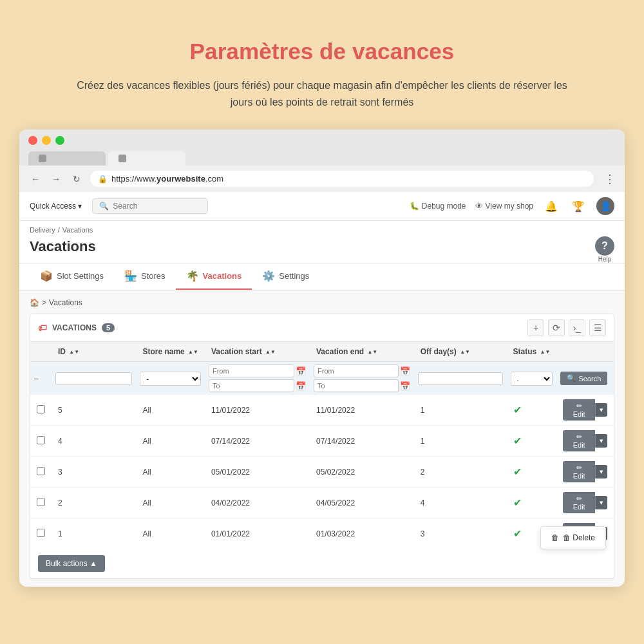 This screenshot has height=644, width=644. Describe the element at coordinates (585, 410) in the screenshot. I see `edit-button-group-5: ✏ Edit ▾` at that location.